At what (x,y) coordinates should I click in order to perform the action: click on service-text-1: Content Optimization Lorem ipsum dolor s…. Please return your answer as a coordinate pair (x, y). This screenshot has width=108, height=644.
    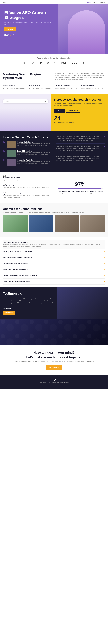
    Looking at the image, I should click on (34, 144).